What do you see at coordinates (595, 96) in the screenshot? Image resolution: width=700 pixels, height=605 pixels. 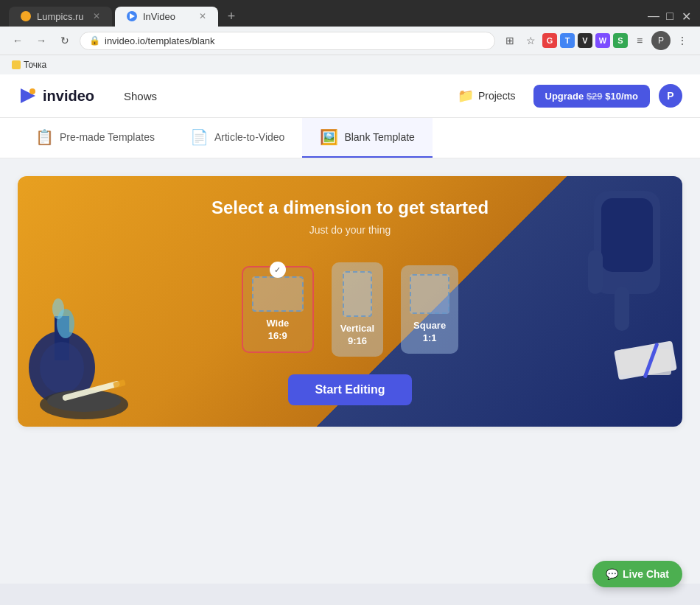 I see `upgrade-old-price: $29` at bounding box center [595, 96].